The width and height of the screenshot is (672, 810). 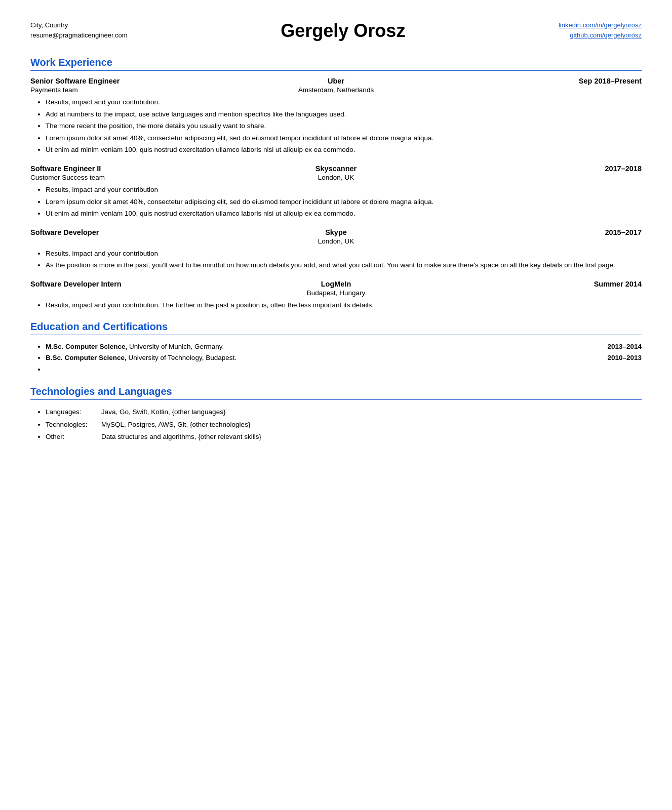 What do you see at coordinates (343, 126) in the screenshot?
I see `list-item: The more recent the position, the more d…` at bounding box center [343, 126].